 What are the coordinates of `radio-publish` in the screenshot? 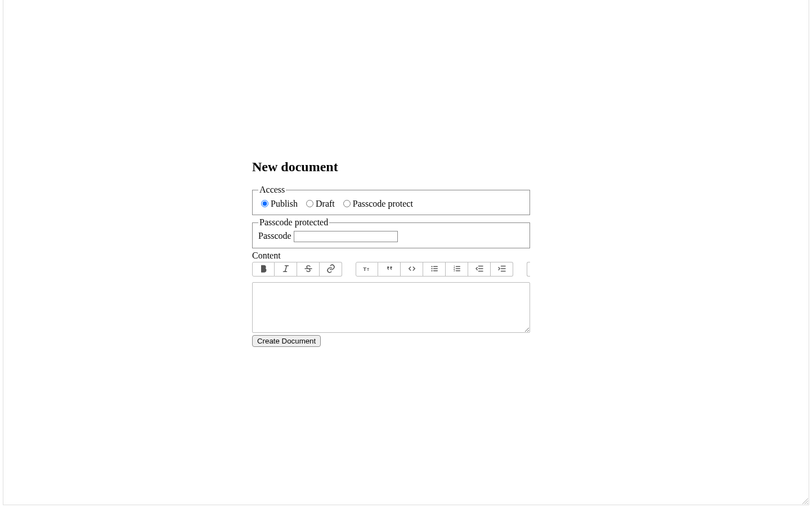 It's located at (264, 204).